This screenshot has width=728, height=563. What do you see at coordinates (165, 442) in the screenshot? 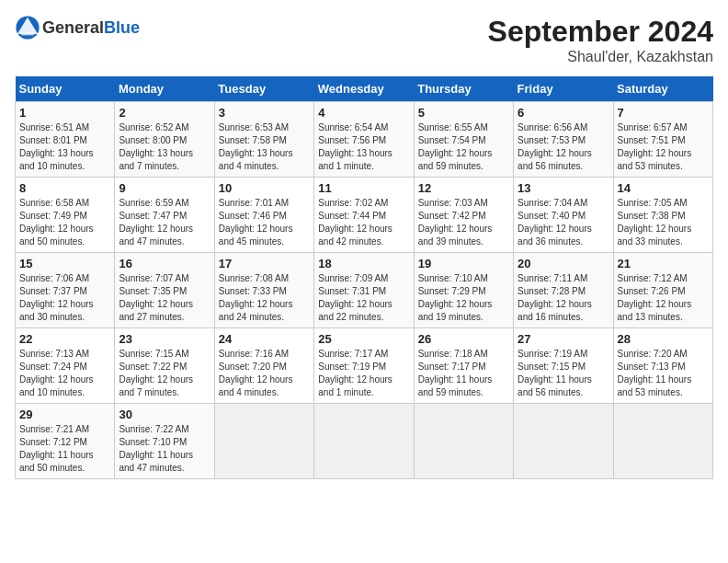
I see `calendar-cell: 30Sunrise: 7:22 AM Sunset: 7:10 PM Dayli…` at bounding box center [165, 442].